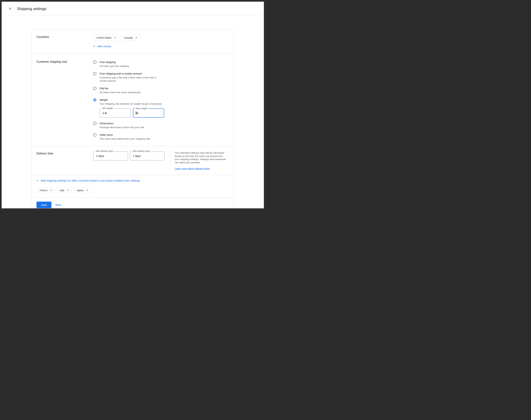 The image size is (531, 420). I want to click on country-chip-japan: Japan ✕, so click(82, 190).